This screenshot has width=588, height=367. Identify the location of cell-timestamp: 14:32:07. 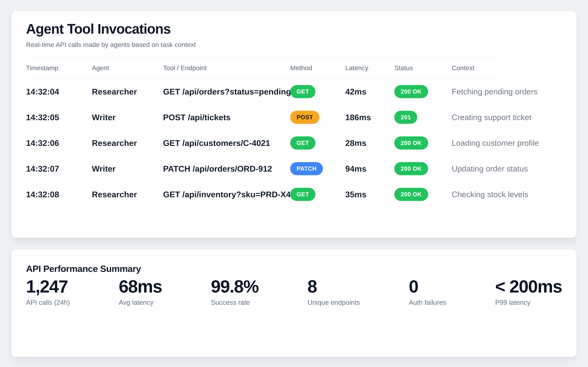
(59, 168).